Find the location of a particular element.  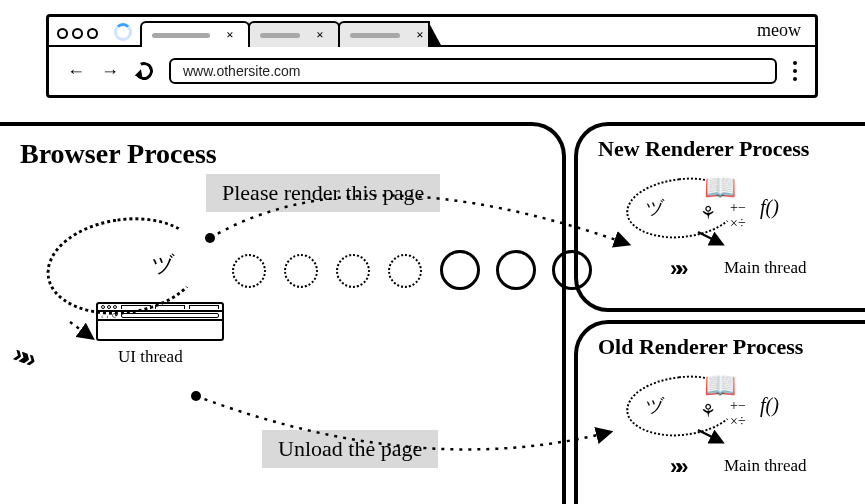

url-text: www.othersite.com is located at coordinates (242, 71).